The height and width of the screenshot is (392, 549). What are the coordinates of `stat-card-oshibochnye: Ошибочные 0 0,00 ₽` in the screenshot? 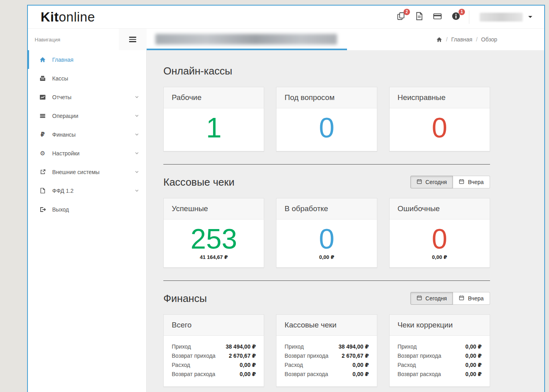 It's located at (440, 233).